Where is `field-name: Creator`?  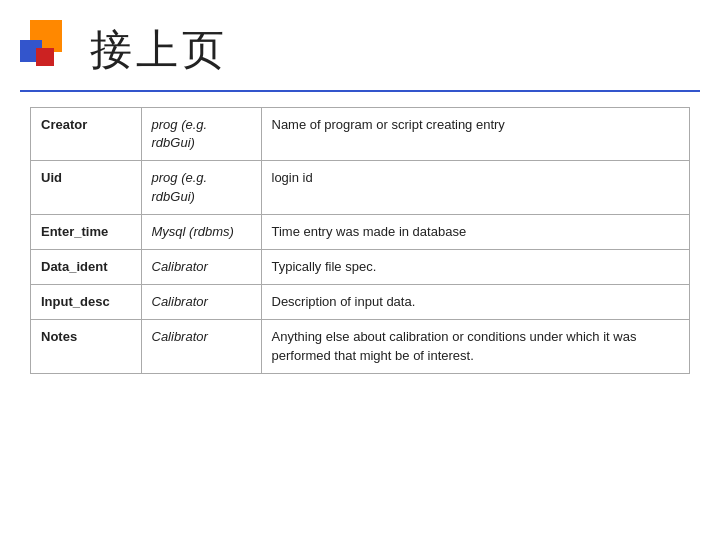 field-name: Creator is located at coordinates (86, 134).